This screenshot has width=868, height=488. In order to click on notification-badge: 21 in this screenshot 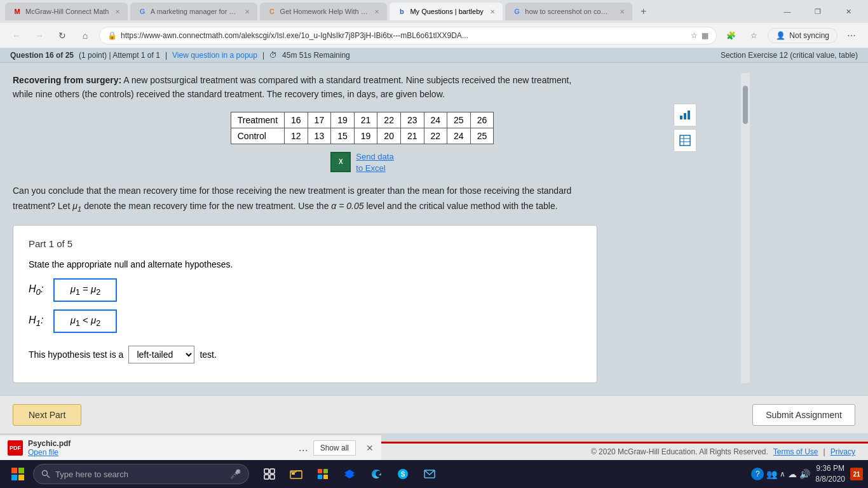, I will do `click(857, 474)`.